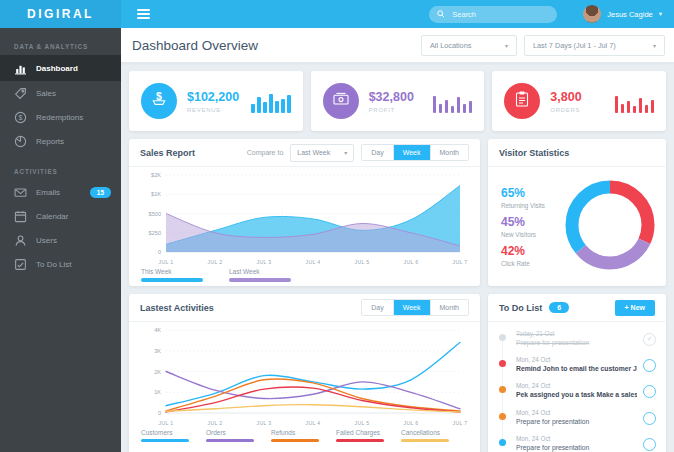 The width and height of the screenshot is (674, 452). Describe the element at coordinates (156, 175) in the screenshot. I see `svg-text: $2K` at that location.